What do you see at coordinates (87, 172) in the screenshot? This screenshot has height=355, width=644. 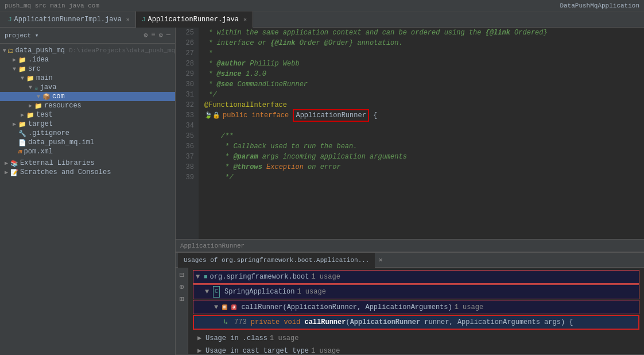 I see `tree-item-scratches: ▶ 📝 Scratches and Consoles` at bounding box center [87, 172].